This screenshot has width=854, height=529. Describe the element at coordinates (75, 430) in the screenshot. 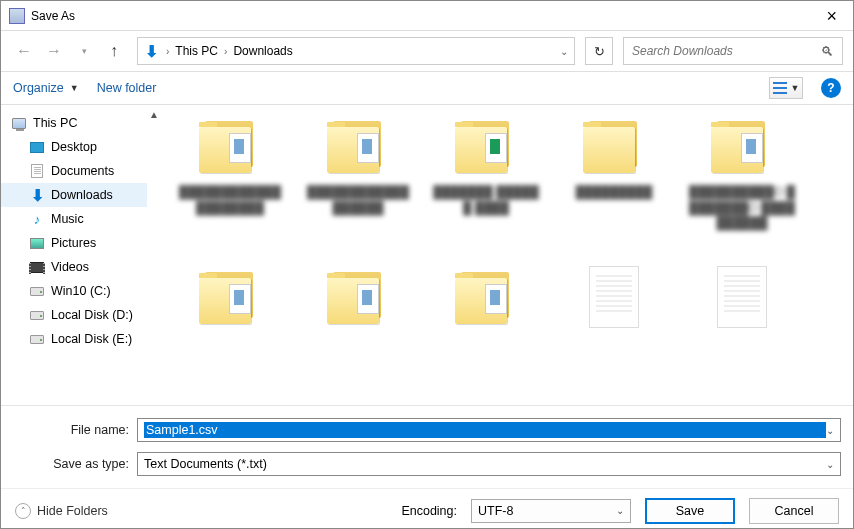

I see `filename-label: File name:` at that location.